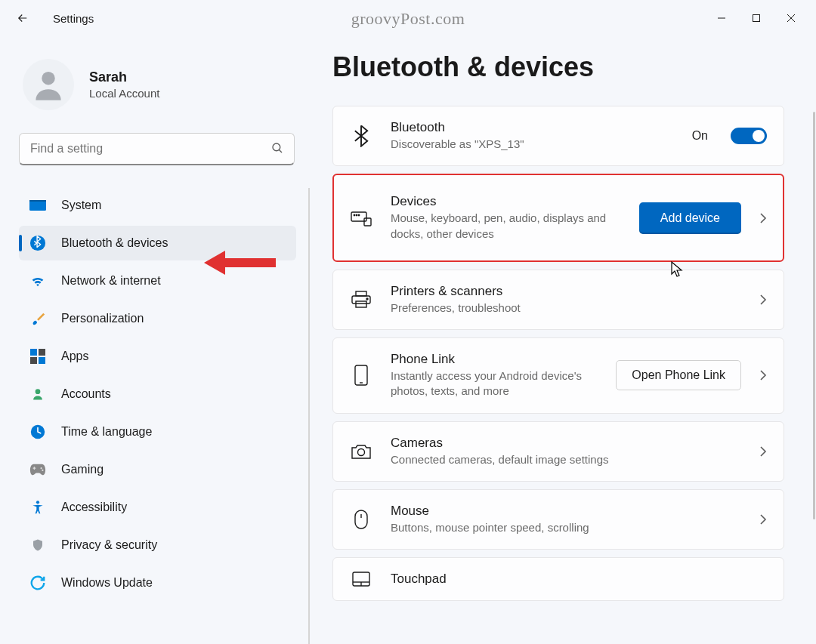 Image resolution: width=816 pixels, height=644 pixels. What do you see at coordinates (579, 579) in the screenshot?
I see `card-title: Touchpad` at bounding box center [579, 579].